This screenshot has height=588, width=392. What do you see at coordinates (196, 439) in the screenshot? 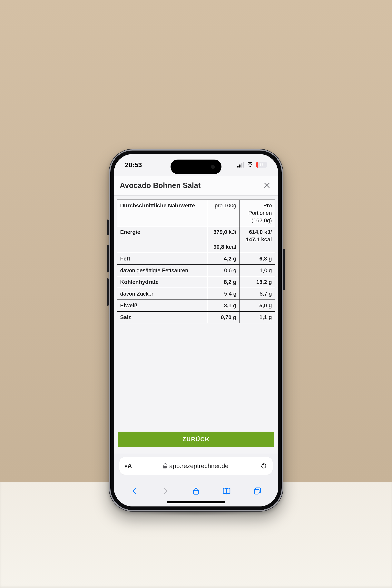
I see `back-button: ZURÜCK` at bounding box center [196, 439].